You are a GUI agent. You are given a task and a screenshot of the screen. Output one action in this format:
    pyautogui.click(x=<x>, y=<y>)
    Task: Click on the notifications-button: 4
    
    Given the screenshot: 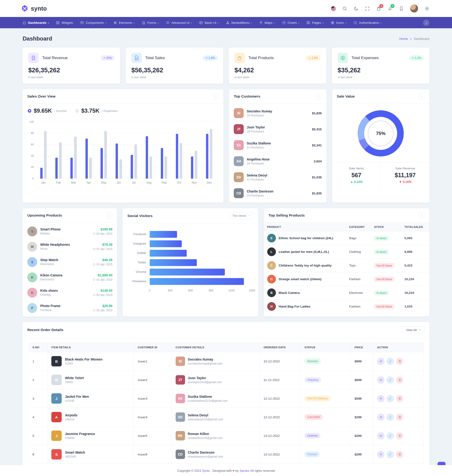 What is the action you would take?
    pyautogui.click(x=390, y=9)
    